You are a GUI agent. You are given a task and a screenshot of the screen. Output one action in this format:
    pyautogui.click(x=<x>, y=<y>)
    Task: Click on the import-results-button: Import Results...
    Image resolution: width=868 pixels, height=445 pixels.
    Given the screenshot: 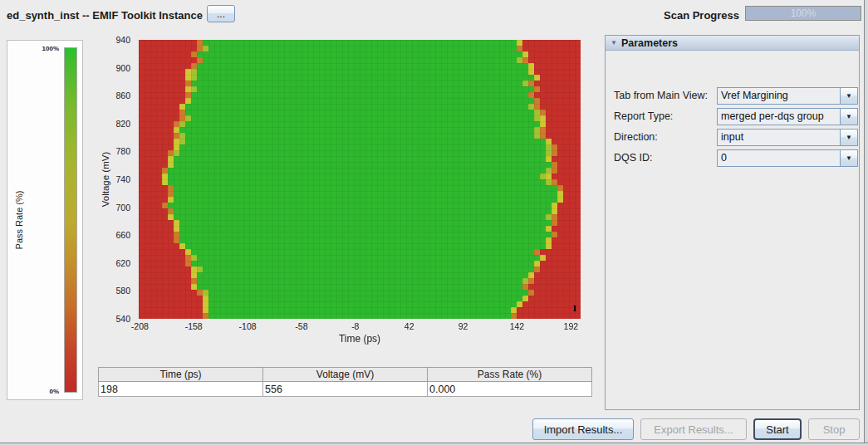 What is the action you would take?
    pyautogui.click(x=583, y=429)
    